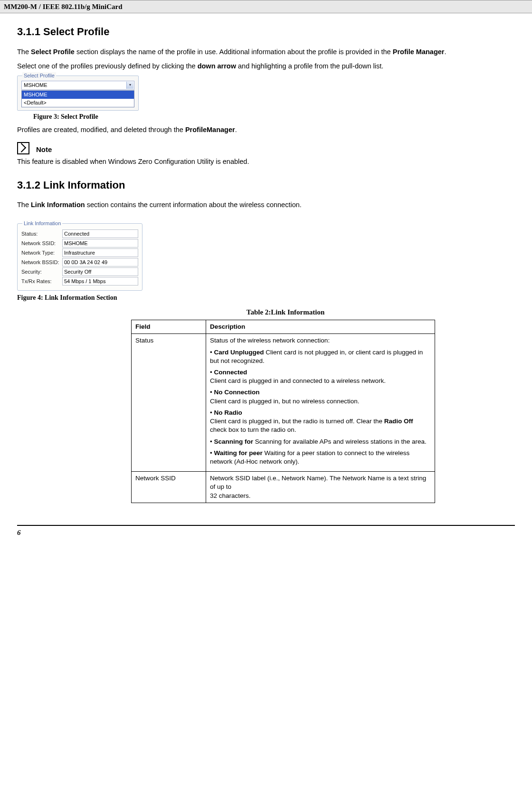  Describe the element at coordinates (266, 185) in the screenshot. I see `heading-312: 3.1.2 Link Information` at that location.